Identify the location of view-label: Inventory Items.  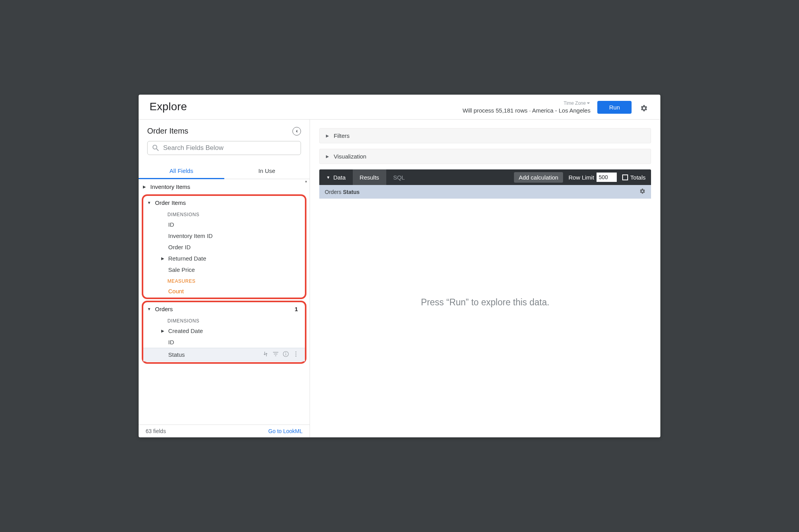
(171, 187).